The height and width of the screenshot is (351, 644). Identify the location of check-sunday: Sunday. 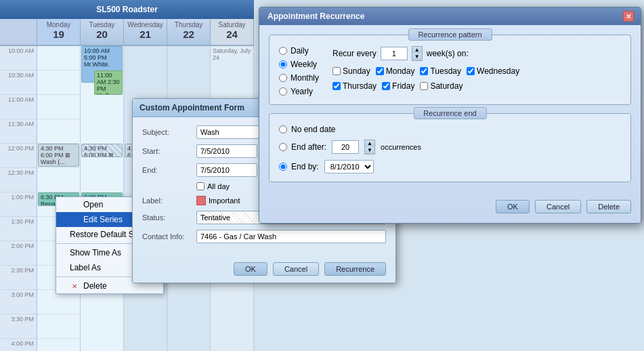
(351, 71).